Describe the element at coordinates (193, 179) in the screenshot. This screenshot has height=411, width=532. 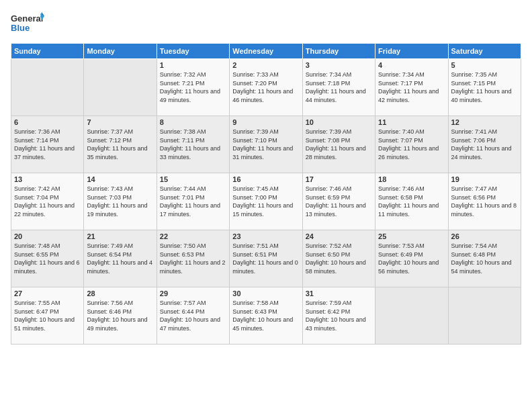
I see `day-number: 15` at that location.